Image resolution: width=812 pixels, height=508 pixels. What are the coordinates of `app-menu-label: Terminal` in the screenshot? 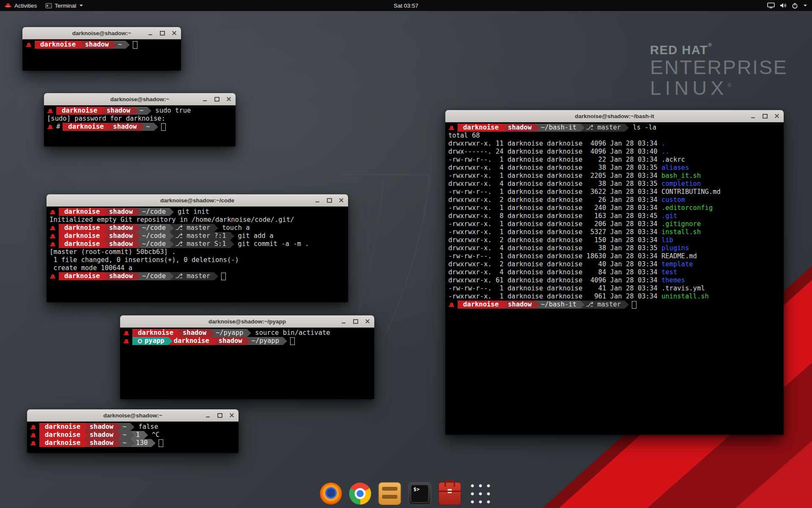 It's located at (65, 6).